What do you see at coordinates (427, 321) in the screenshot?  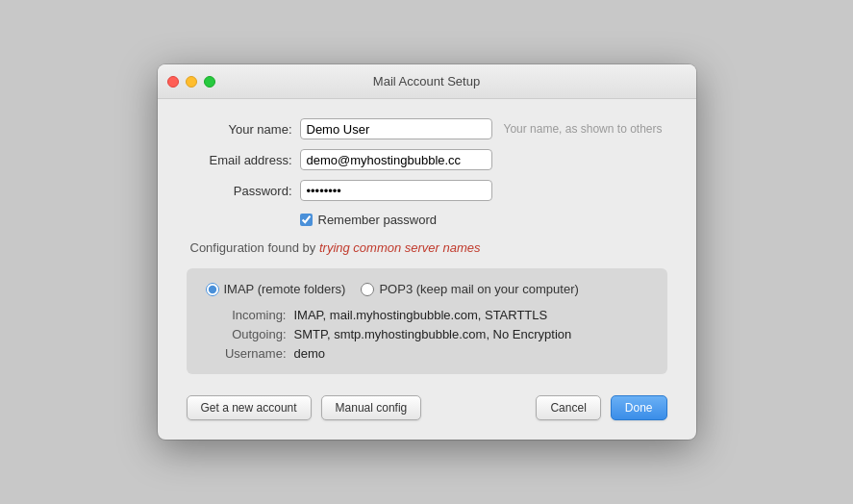 I see `protocol-box: IMAP (remote folders) POP3 (keep mail on…` at bounding box center [427, 321].